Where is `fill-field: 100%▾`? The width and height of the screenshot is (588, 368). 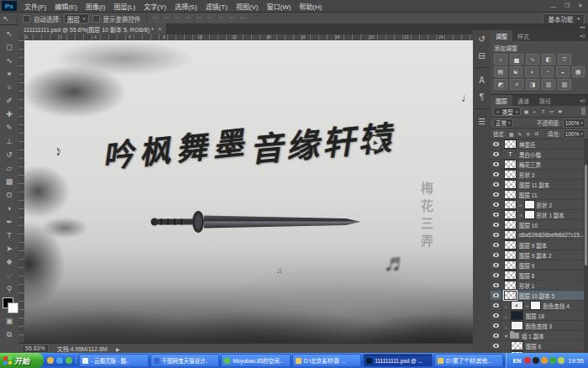 fill-field: 100%▾ is located at coordinates (575, 134).